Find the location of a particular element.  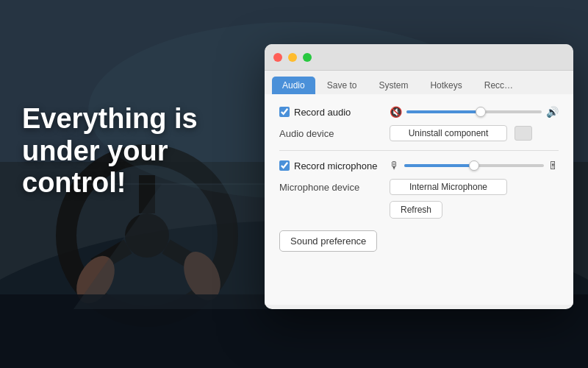

record-microphone-row: Record microphone 🎙 🎚 is located at coordinates (419, 166).